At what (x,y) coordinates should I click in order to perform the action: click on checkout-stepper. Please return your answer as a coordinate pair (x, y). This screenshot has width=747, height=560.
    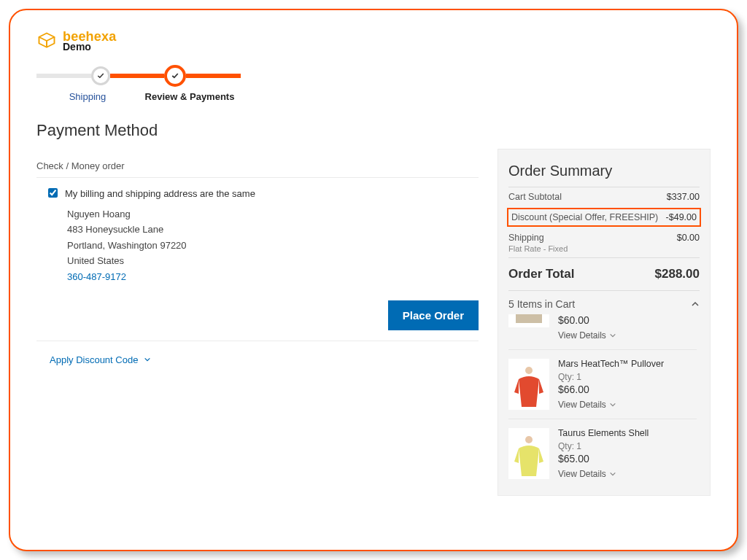
    Looking at the image, I should click on (139, 76).